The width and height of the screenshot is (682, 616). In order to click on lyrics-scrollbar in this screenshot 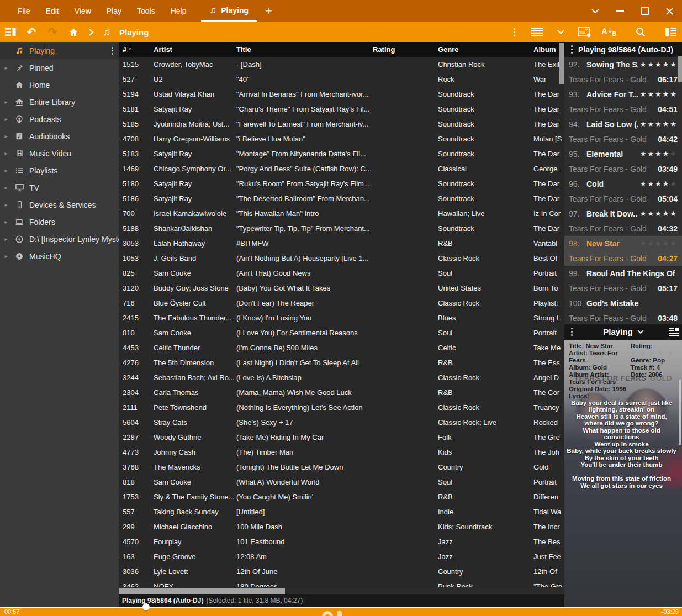, I will do `click(680, 412)`.